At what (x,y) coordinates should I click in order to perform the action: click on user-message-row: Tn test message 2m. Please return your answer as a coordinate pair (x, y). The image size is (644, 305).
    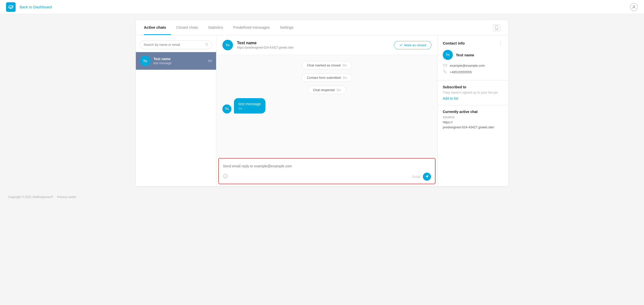
    Looking at the image, I should click on (327, 106).